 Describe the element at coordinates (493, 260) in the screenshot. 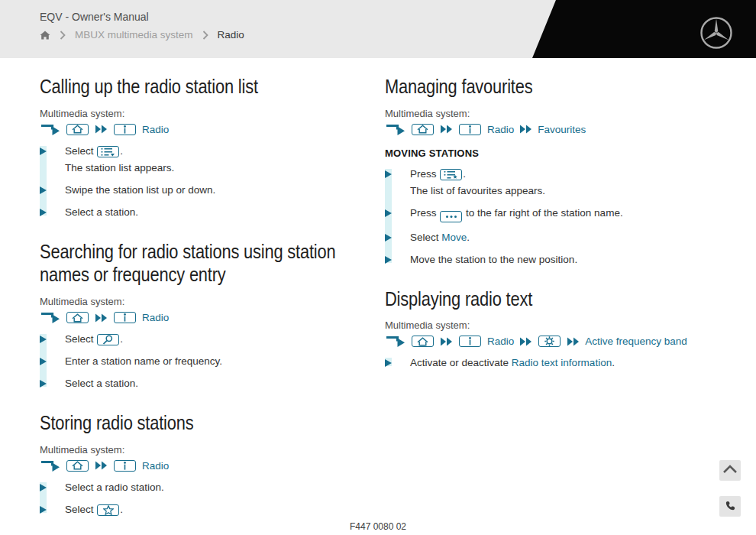

I see `step-content: Move the station to the new position.` at that location.